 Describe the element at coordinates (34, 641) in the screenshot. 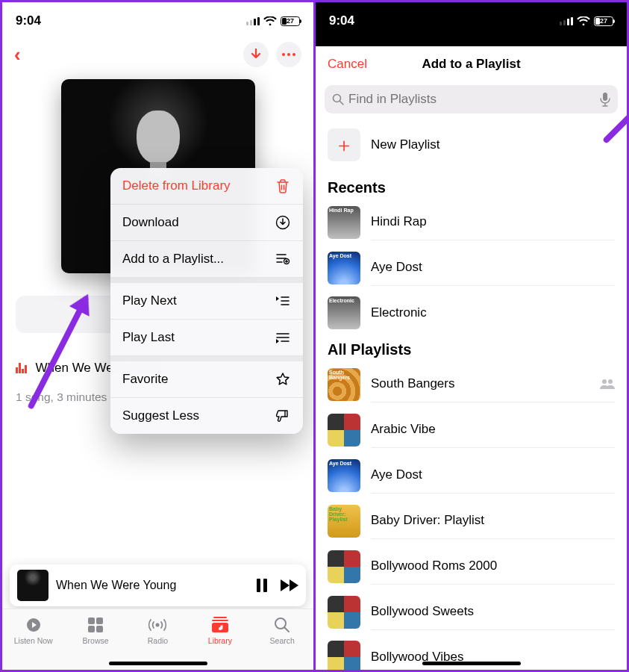

I see `tab-label: Listen Now` at that location.